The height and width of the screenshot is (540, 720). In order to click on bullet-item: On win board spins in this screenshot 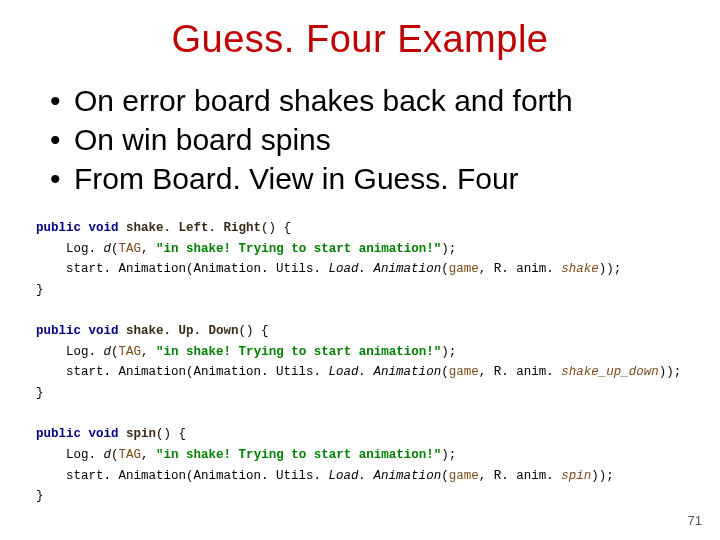, I will do `click(370, 140)`.